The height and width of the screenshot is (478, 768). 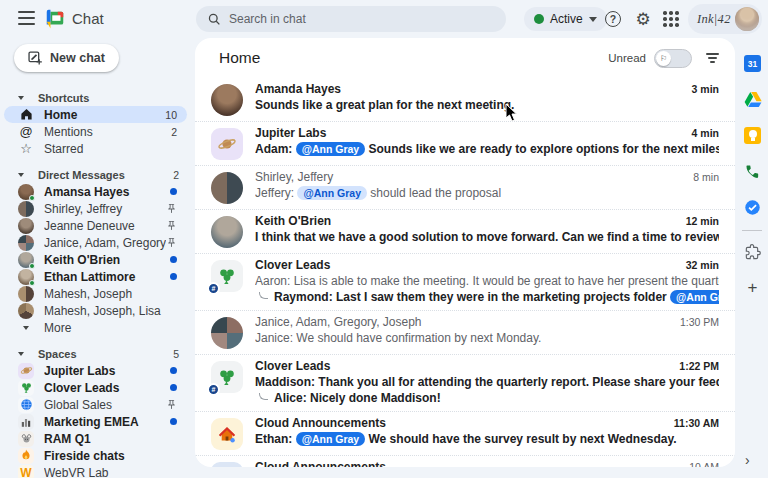 What do you see at coordinates (465, 143) in the screenshot?
I see `chat-list-row: Jupiter Labs4 minAdam: @Ann Gray Sounds …` at bounding box center [465, 143].